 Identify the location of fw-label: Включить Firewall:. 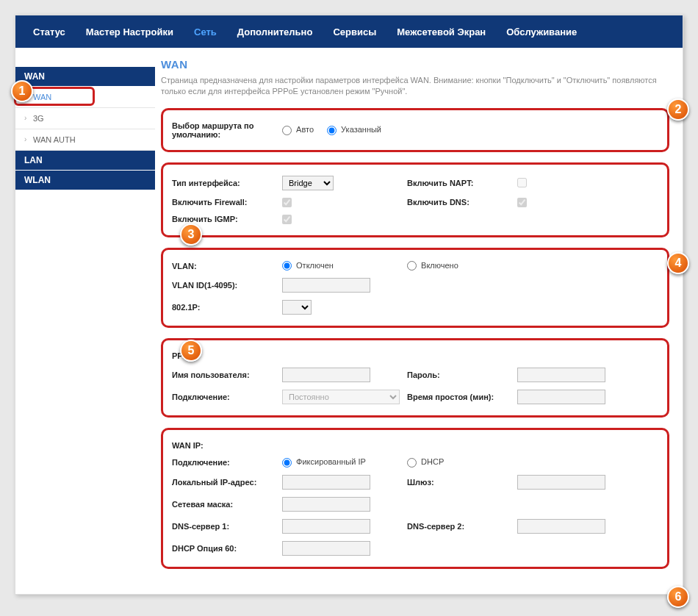
(227, 202).